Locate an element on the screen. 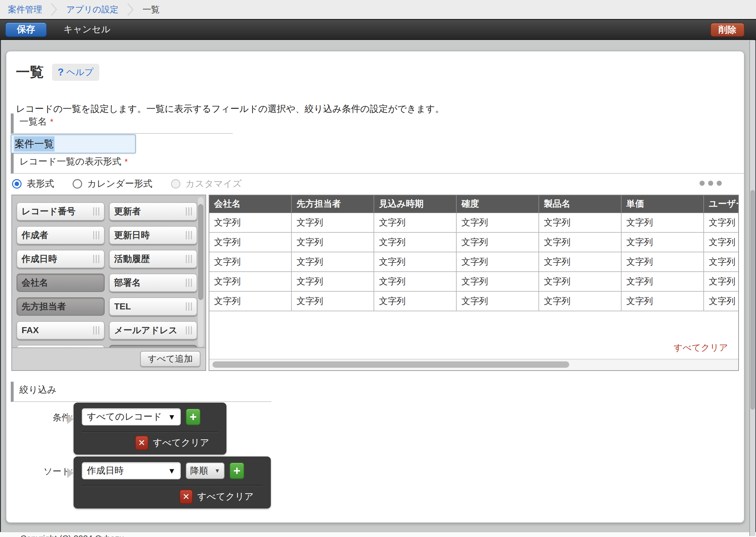  field-item: 作成日時 is located at coordinates (61, 259).